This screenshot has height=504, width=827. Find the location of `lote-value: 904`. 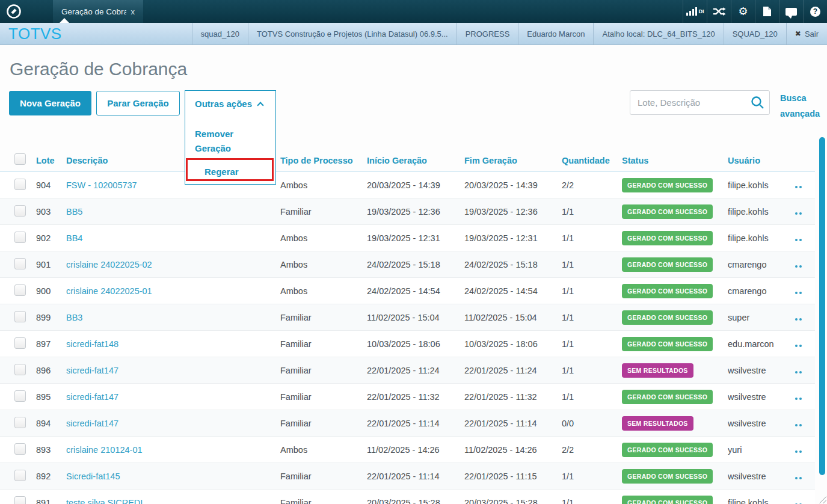

lote-value: 904 is located at coordinates (51, 185).